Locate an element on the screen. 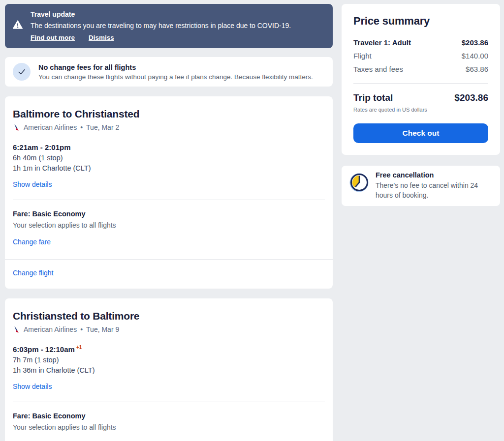  notice-title: No change fees for all flights is located at coordinates (176, 67).